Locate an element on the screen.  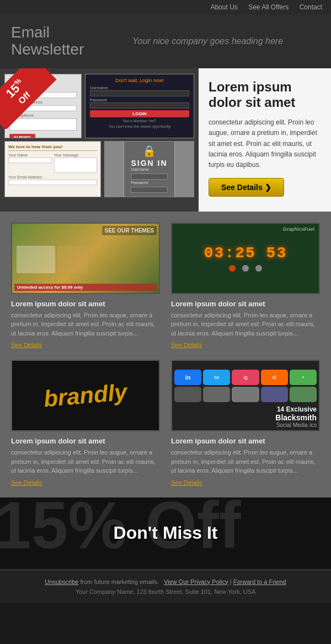
hero-body: consectetur adipiscing elit. Proin leo a… is located at coordinates (265, 144).